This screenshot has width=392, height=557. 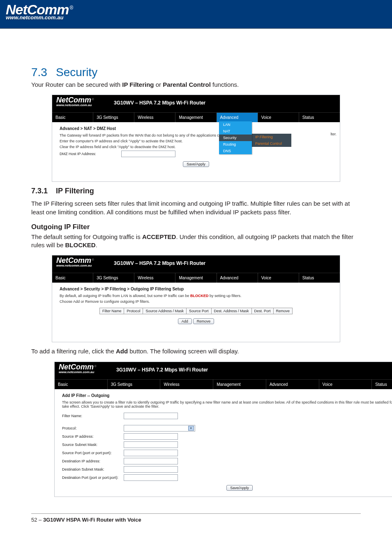 I want to click on desc-line-2: Enter the computer's IP address and clic…, so click(x=196, y=141).